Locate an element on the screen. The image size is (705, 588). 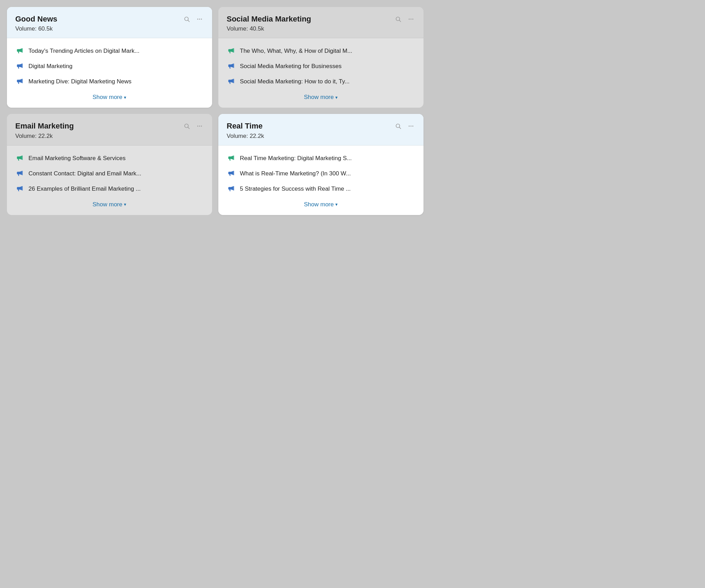
show-more-button-real-time: Show more ▾ is located at coordinates (321, 205).